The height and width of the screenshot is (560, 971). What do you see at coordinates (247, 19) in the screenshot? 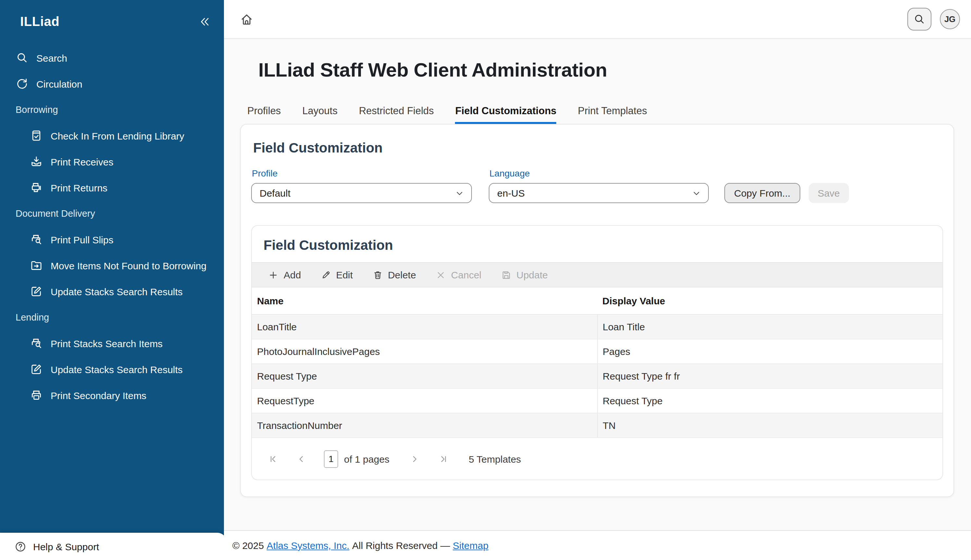
I see `home-icon` at bounding box center [247, 19].